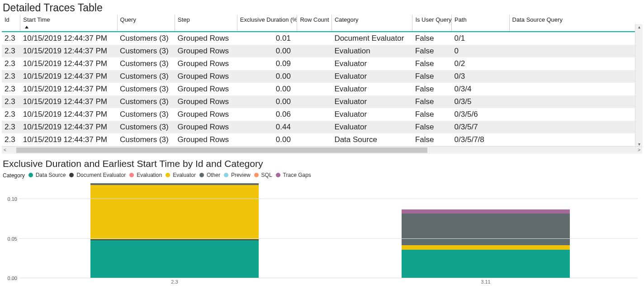 The image size is (644, 304). I want to click on cell-path: 0, so click(481, 51).